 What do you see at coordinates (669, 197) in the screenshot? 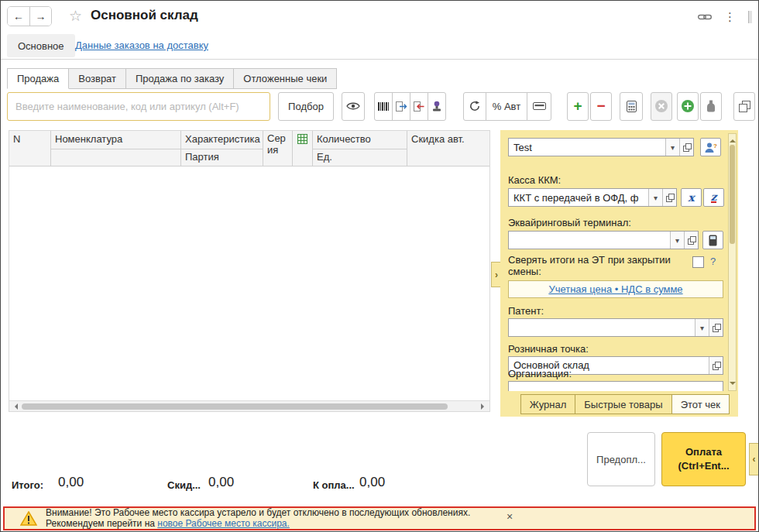
I see `kkm-open-button` at bounding box center [669, 197].